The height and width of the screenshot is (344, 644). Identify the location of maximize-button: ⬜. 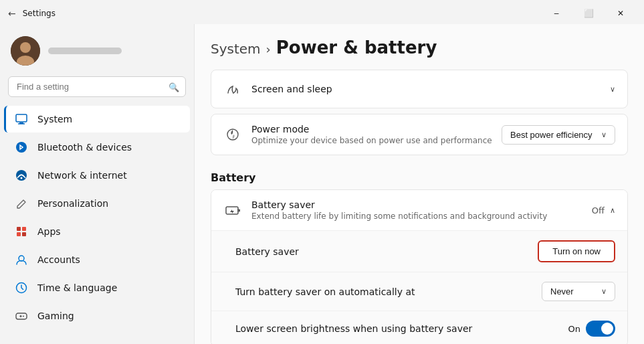
(588, 13).